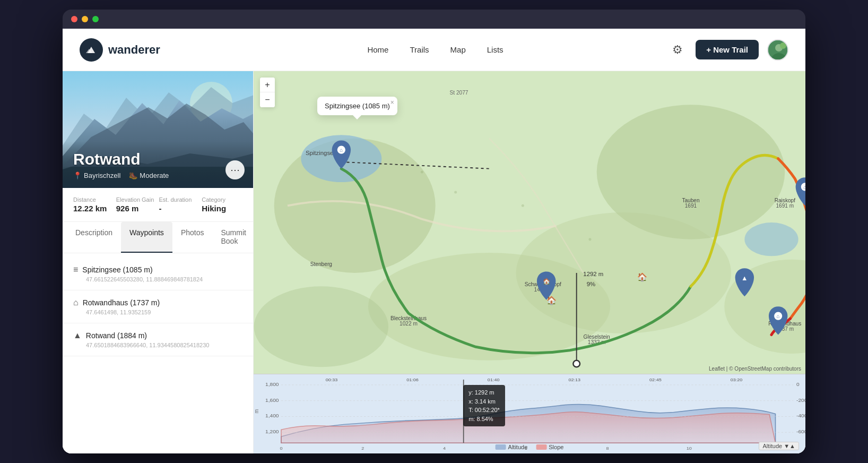 Image resolution: width=868 pixels, height=463 pixels. Describe the element at coordinates (358, 106) in the screenshot. I see `popup-text: Spitzingsee (1085 m)` at that location.